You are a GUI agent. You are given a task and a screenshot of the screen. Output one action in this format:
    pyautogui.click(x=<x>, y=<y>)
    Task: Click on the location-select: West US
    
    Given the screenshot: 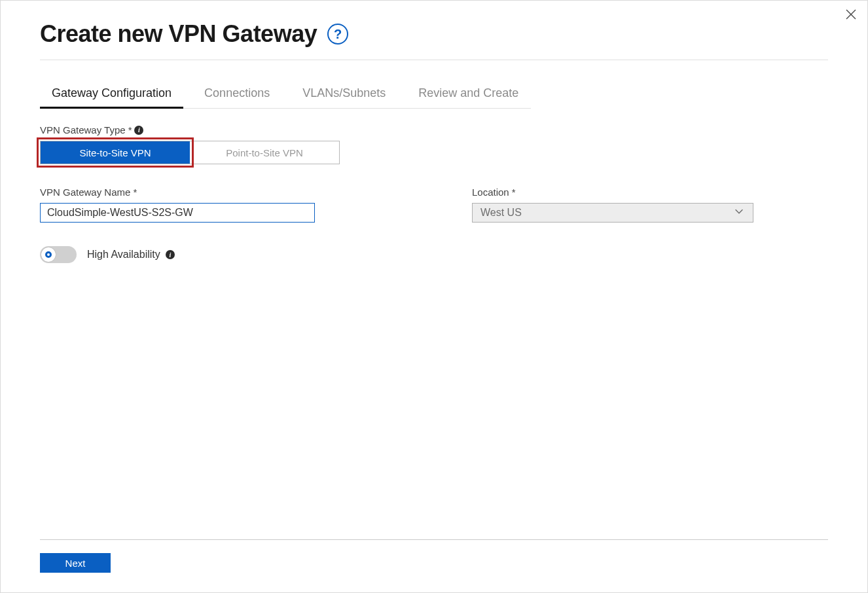 What is the action you would take?
    pyautogui.click(x=613, y=213)
    